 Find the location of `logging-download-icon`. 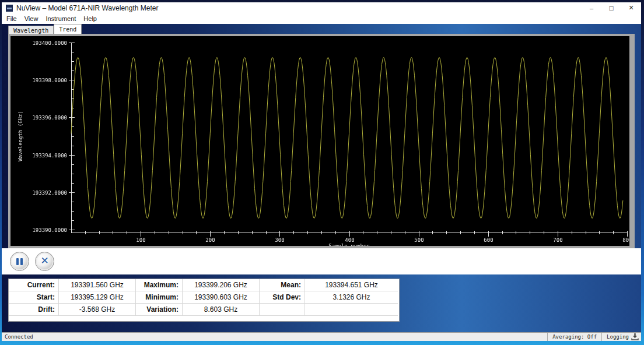

logging-download-icon is located at coordinates (635, 337).